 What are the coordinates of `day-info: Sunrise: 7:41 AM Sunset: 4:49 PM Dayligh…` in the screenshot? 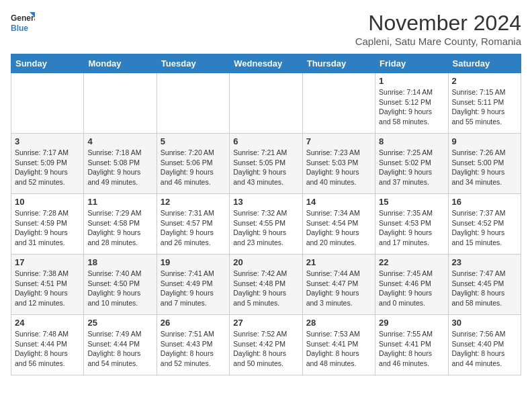 It's located at (193, 289).